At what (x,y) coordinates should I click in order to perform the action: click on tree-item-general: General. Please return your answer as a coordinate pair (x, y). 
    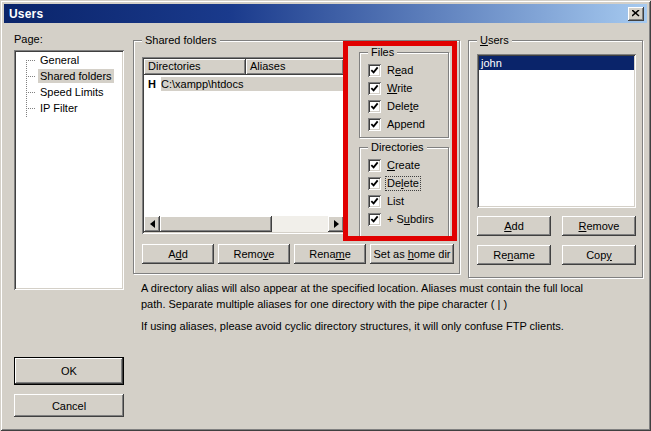
    Looking at the image, I should click on (69, 60).